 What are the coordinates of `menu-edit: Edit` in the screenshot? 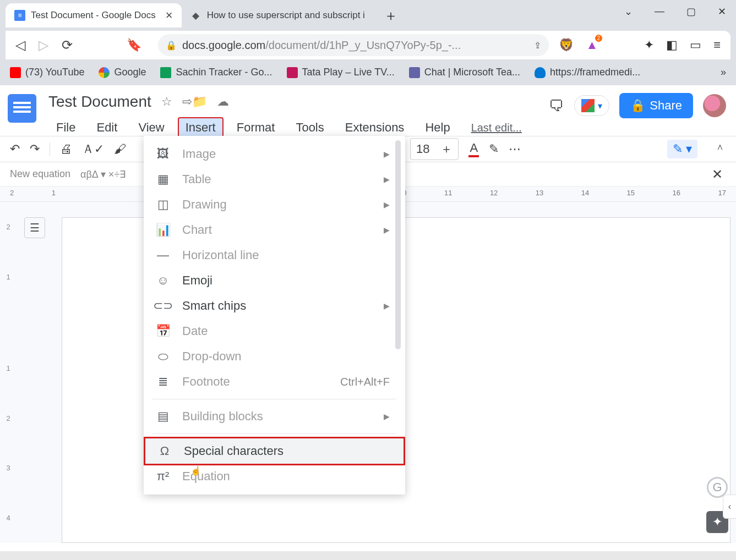 It's located at (107, 128).